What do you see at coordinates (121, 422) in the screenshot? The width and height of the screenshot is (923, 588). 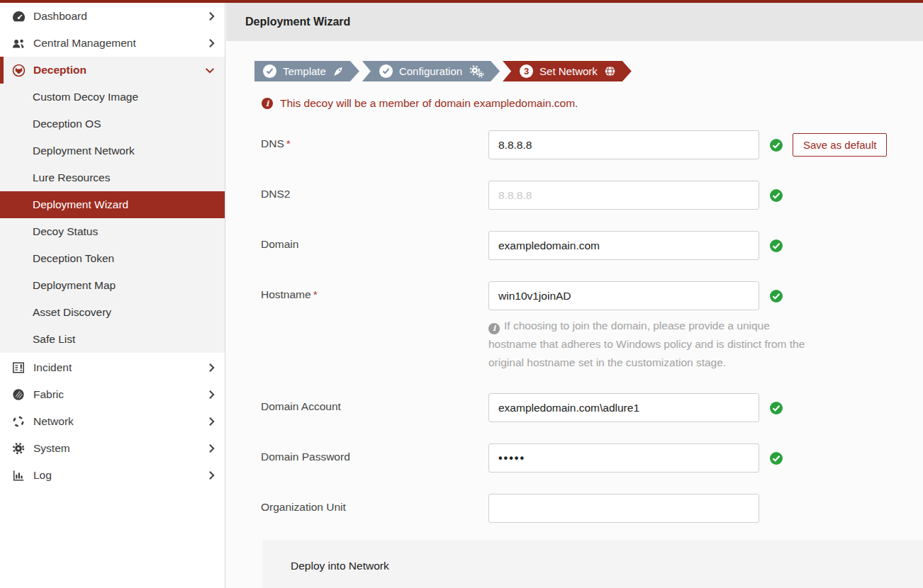 I see `sidebar-item-label: Network` at bounding box center [121, 422].